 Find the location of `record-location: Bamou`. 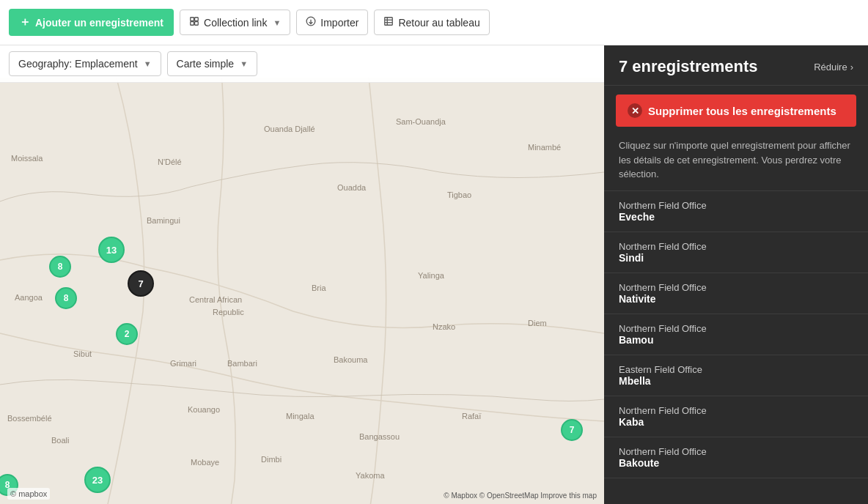

record-location: Bamou is located at coordinates (736, 340).